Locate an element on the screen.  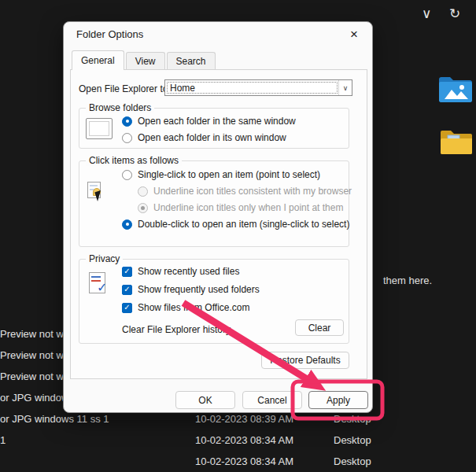
tab-bar: General View Search is located at coordinates (145, 61).